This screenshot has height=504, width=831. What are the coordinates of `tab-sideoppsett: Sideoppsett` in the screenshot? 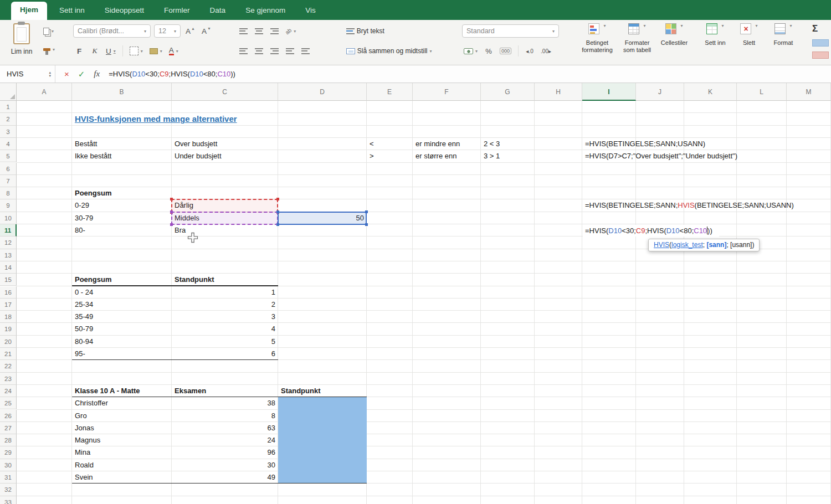 It's located at (124, 11).